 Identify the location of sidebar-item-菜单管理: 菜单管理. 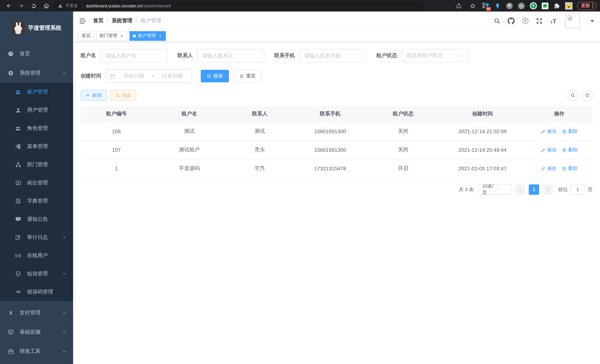
(37, 147).